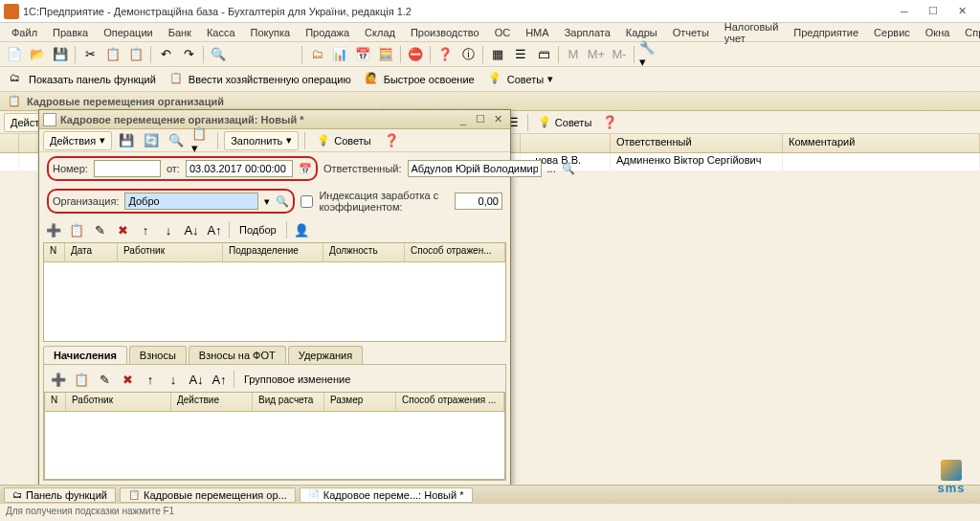 The width and height of the screenshot is (980, 521). What do you see at coordinates (445, 33) in the screenshot?
I see `menu-production: Производство` at bounding box center [445, 33].